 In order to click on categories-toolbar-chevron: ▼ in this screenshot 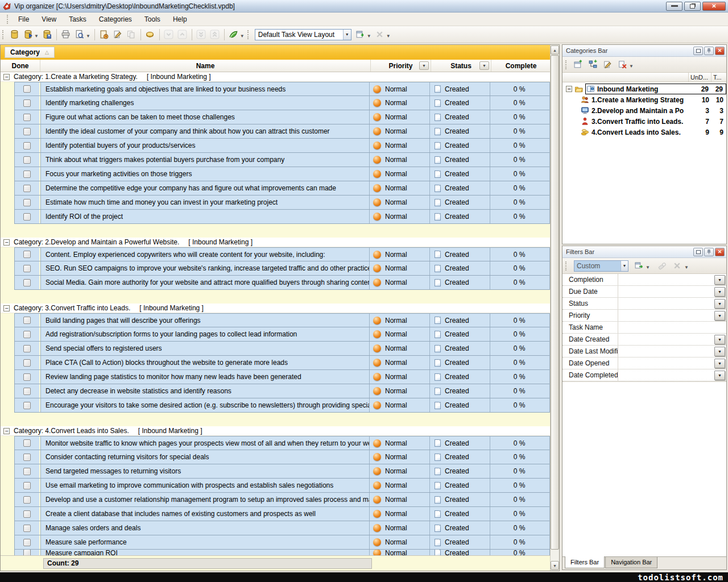, I will do `click(631, 66)`.